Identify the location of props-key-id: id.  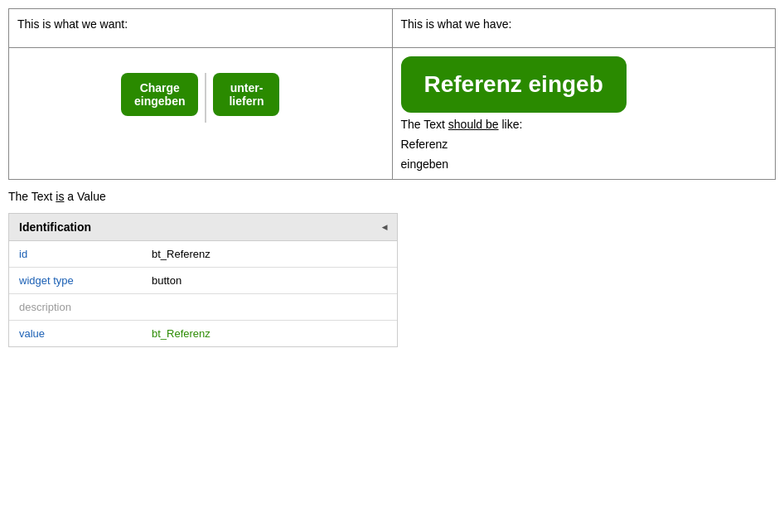
(75, 254).